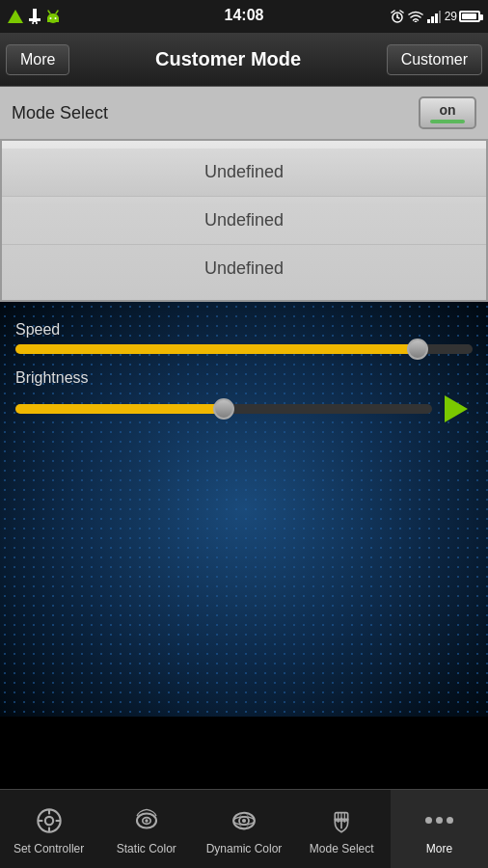  What do you see at coordinates (341, 829) in the screenshot?
I see `nav-item-mode-select: Mode Select` at bounding box center [341, 829].